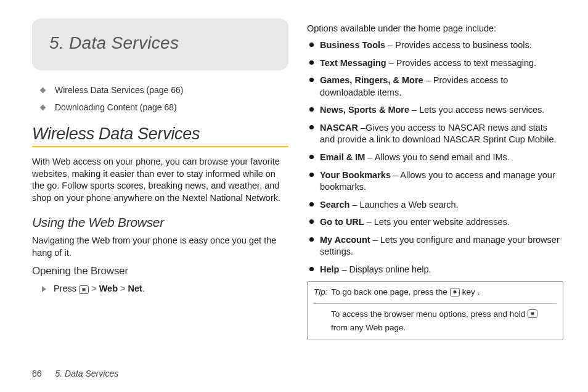  Describe the element at coordinates (75, 374) in the screenshot. I see `page-footer: 66 5. Data Services` at that location.